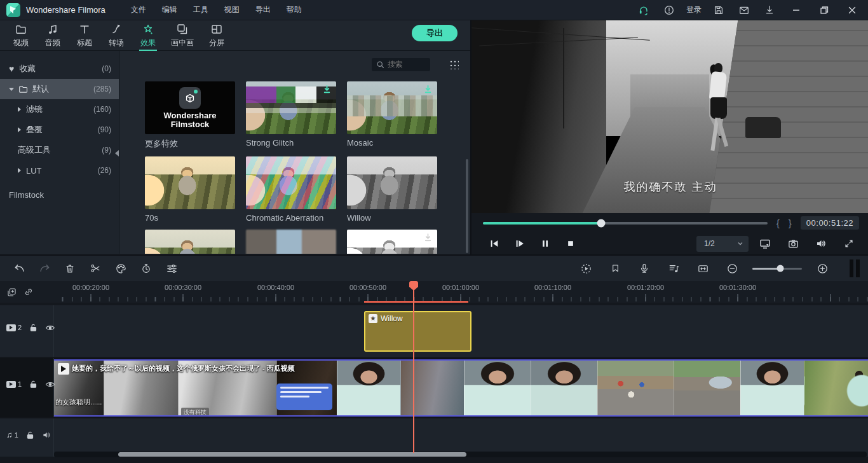 The image size is (868, 463). What do you see at coordinates (461, 292) in the screenshot?
I see `timeline-ruler: 00:00:20:00 00:00:30:00 00:00:40:00 00:0…` at bounding box center [461, 292].